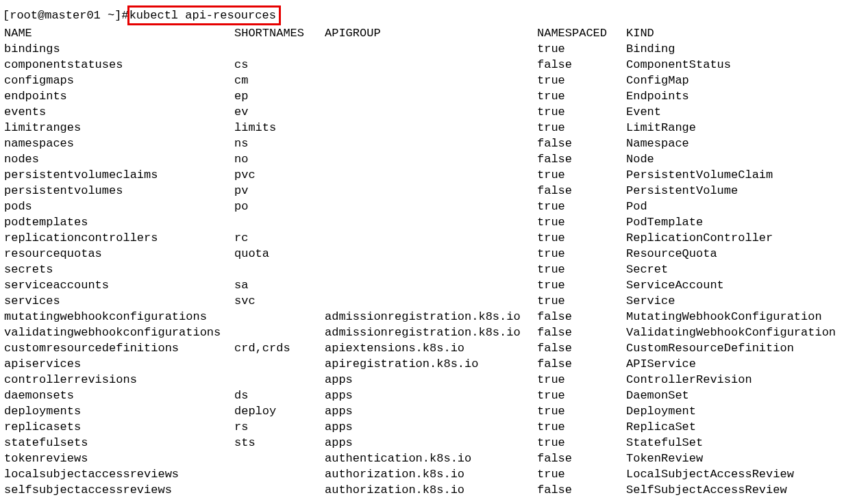 This screenshot has height=504, width=844. What do you see at coordinates (119, 333) in the screenshot?
I see `cell-name: validatingwebhookconfigurations` at bounding box center [119, 333].